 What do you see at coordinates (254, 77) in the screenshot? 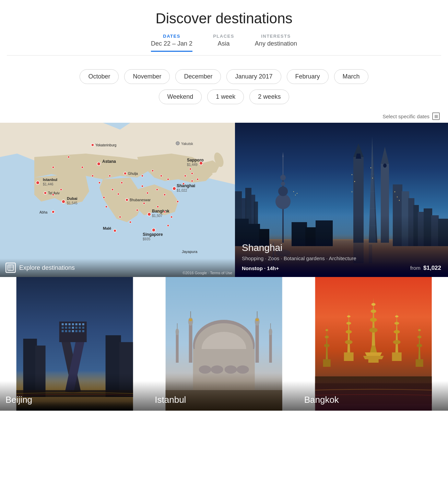
I see `pill-january2017: January 2017` at bounding box center [254, 77].